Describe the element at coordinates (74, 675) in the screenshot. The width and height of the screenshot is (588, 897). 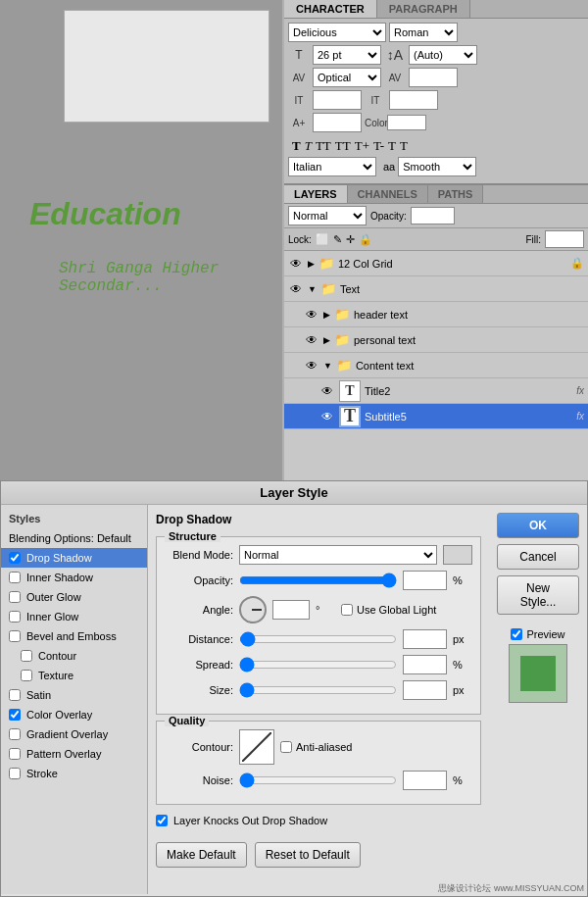
I see `texture-item: Texture` at that location.